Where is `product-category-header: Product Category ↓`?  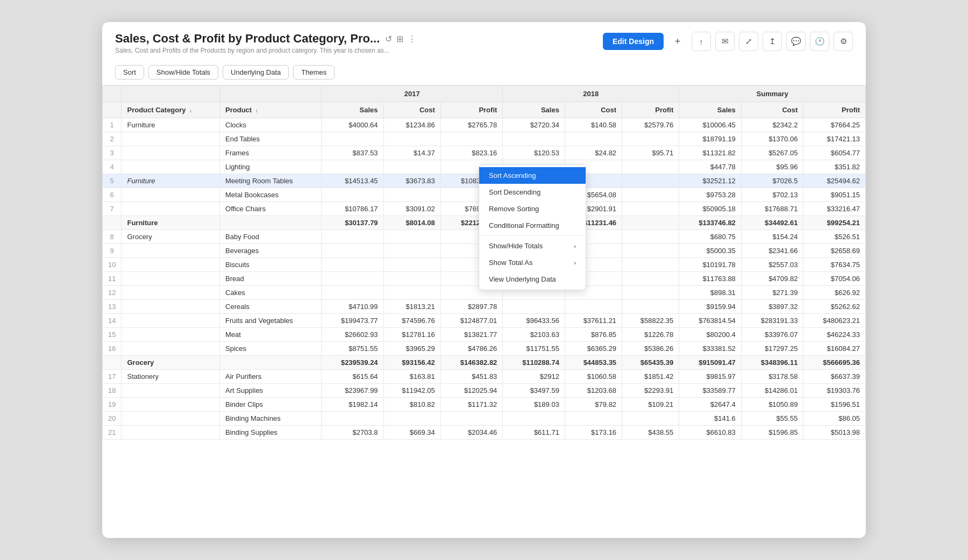 product-category-header: Product Category ↓ is located at coordinates (171, 110).